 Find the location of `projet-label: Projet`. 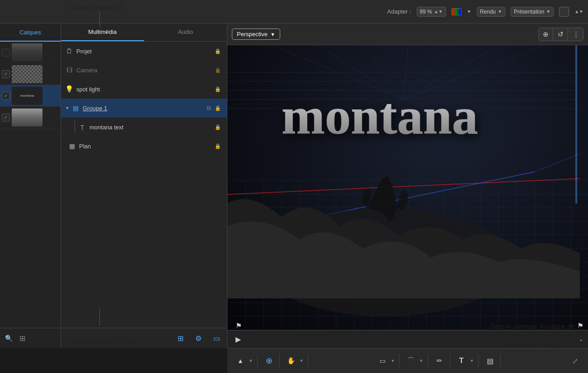

projet-label: Projet is located at coordinates (145, 52).